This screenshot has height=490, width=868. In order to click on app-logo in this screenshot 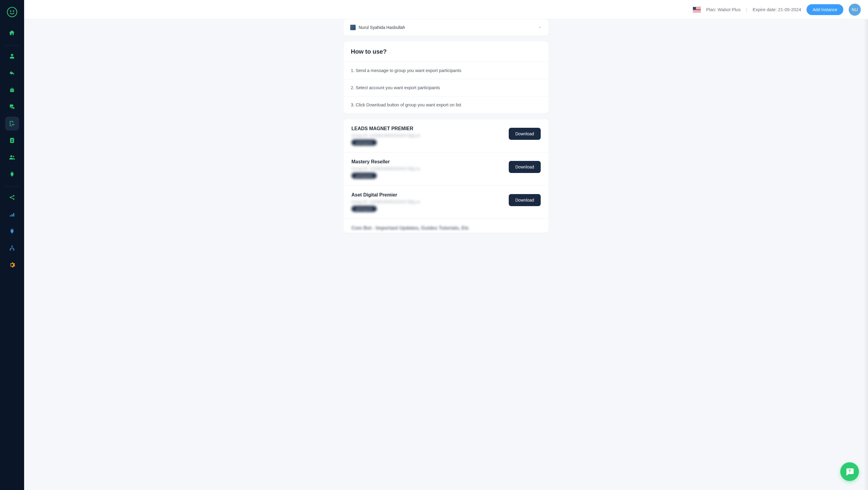, I will do `click(12, 12)`.